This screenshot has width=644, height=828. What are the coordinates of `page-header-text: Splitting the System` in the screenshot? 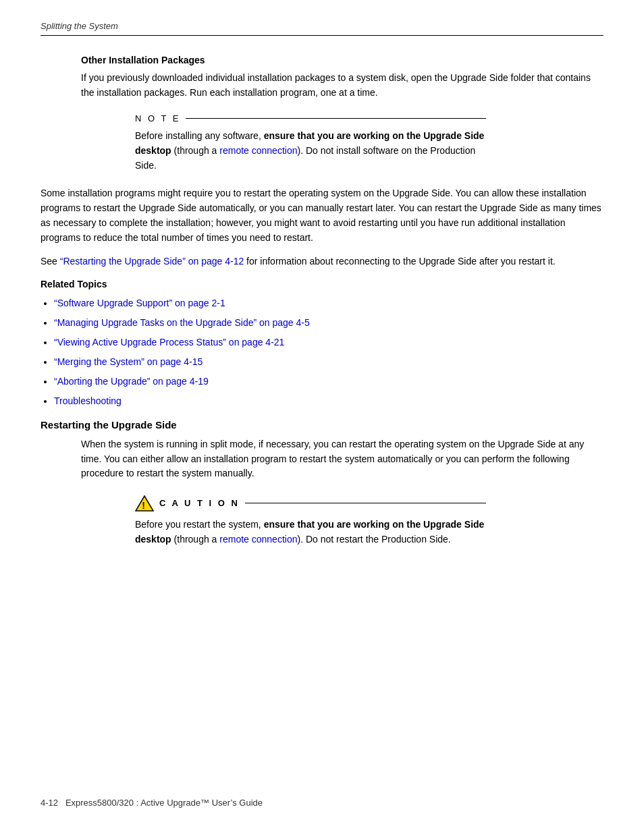 It's located at (80, 26).